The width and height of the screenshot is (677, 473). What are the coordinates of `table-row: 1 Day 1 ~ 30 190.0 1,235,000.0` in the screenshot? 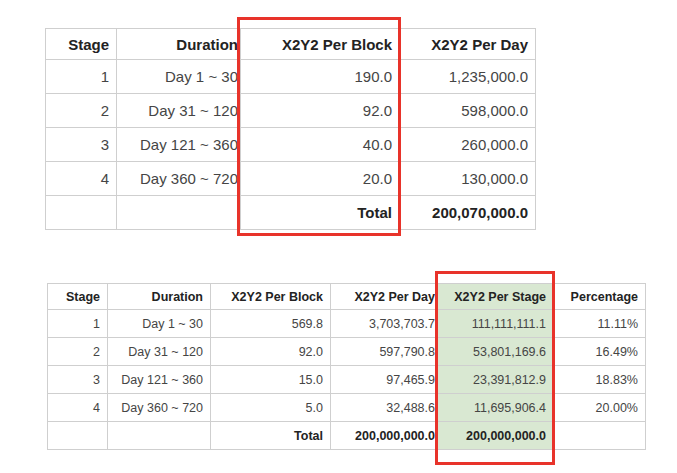 It's located at (291, 77).